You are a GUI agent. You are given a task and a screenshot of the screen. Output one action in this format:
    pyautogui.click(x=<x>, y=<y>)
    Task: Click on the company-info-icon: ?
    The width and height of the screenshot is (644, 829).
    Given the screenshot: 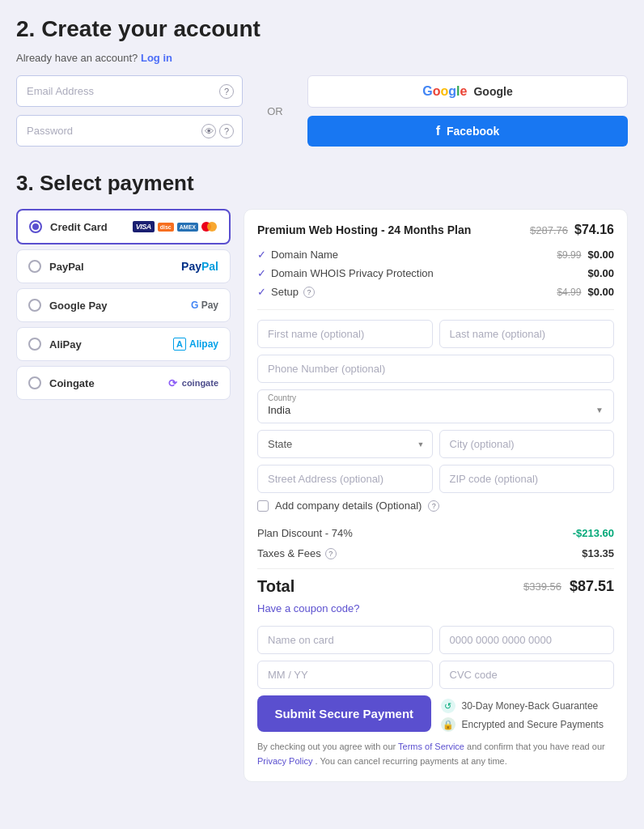 What is the action you would take?
    pyautogui.click(x=434, y=506)
    